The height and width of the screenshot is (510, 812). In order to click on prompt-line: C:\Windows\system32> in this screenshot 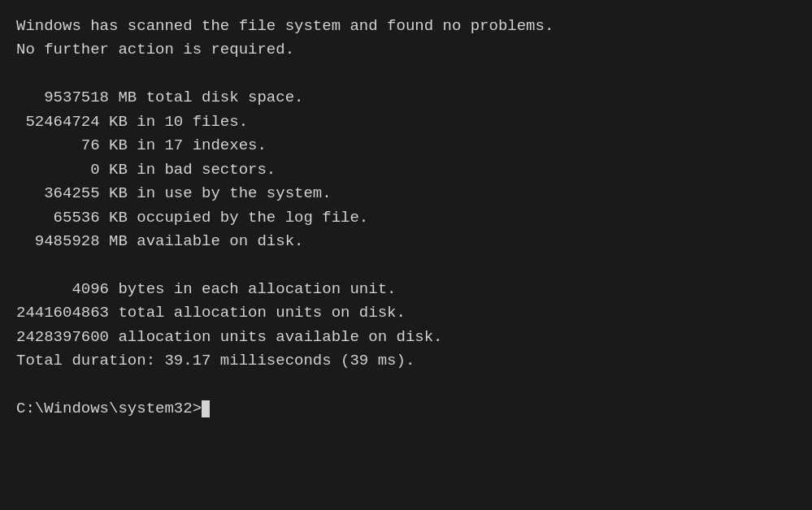, I will do `click(113, 408)`.